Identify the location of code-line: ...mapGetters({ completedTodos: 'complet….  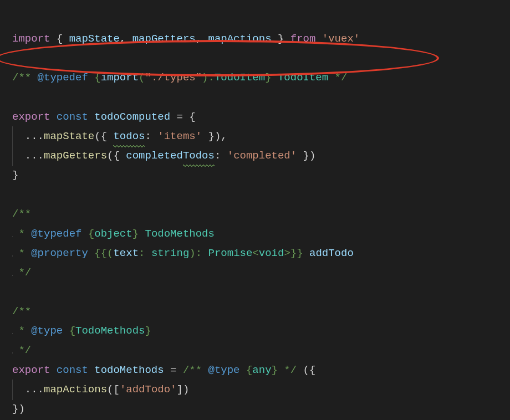
(164, 156).